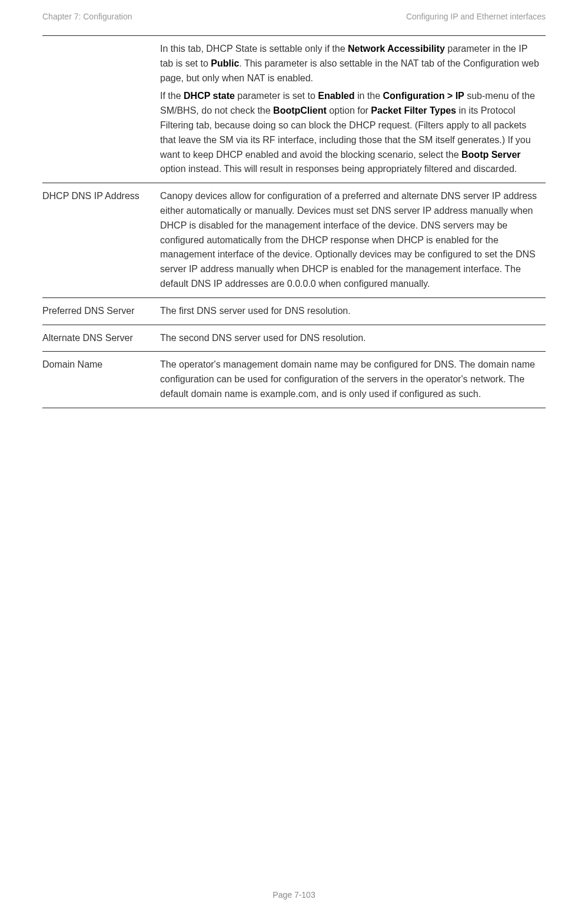 The image size is (588, 916). Describe the element at coordinates (225, 64) in the screenshot. I see `bold-text: Public` at that location.